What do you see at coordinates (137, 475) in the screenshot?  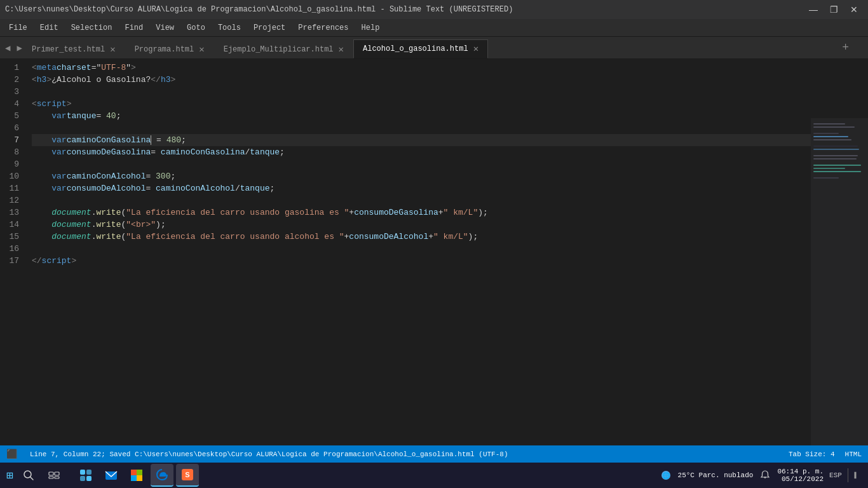 I see `taskbar-app-store` at bounding box center [137, 475].